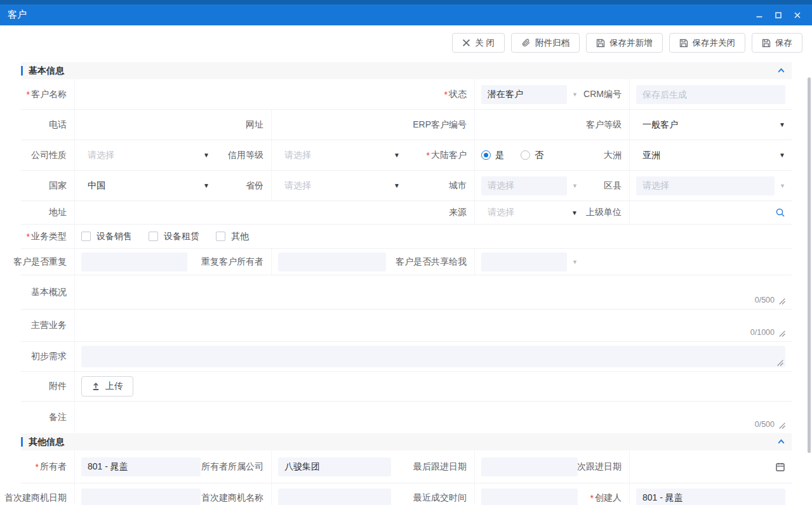 This screenshot has height=505, width=812. I want to click on last-deal-time-label: 最近成交时间, so click(441, 494).